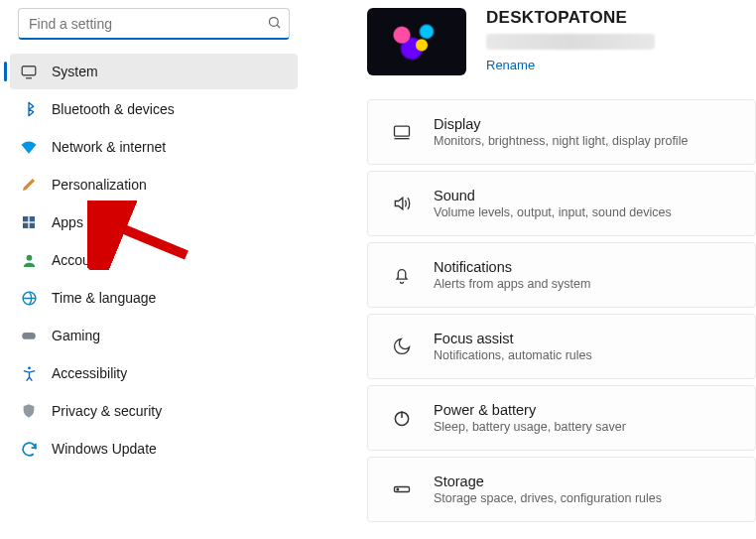  What do you see at coordinates (562, 203) in the screenshot?
I see `card-sound: Sound Volume levels, output, input, soun…` at bounding box center [562, 203].